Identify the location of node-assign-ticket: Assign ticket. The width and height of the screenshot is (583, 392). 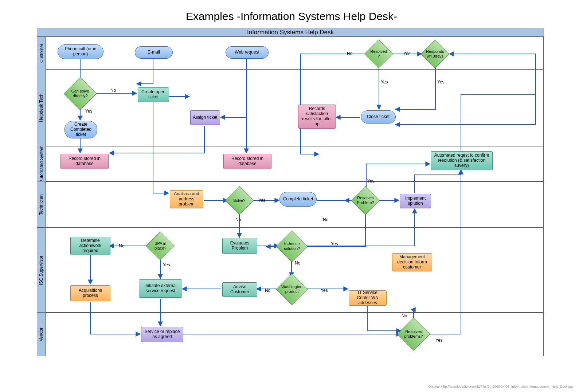
(205, 118).